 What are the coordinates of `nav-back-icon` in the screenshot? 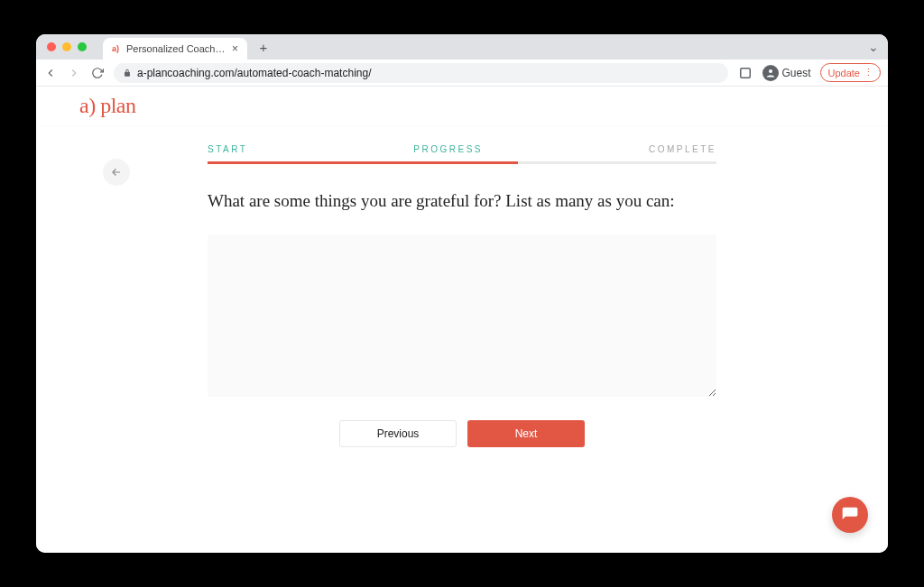 It's located at (51, 73).